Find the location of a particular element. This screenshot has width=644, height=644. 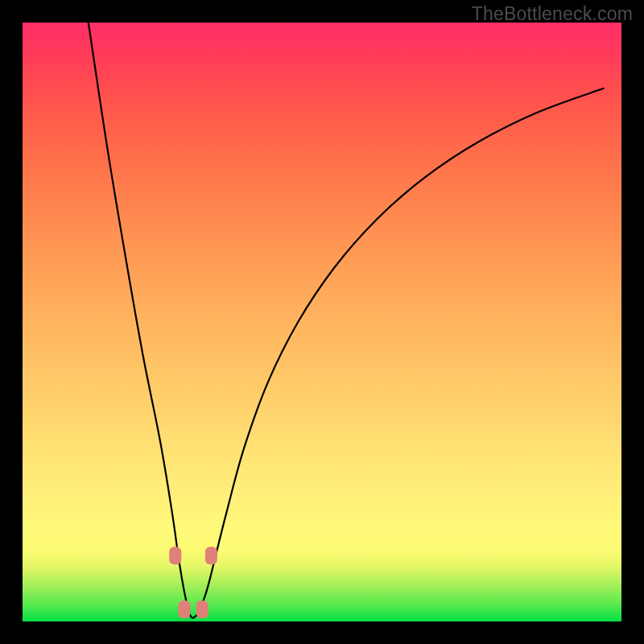

curve-markers is located at coordinates (193, 583).